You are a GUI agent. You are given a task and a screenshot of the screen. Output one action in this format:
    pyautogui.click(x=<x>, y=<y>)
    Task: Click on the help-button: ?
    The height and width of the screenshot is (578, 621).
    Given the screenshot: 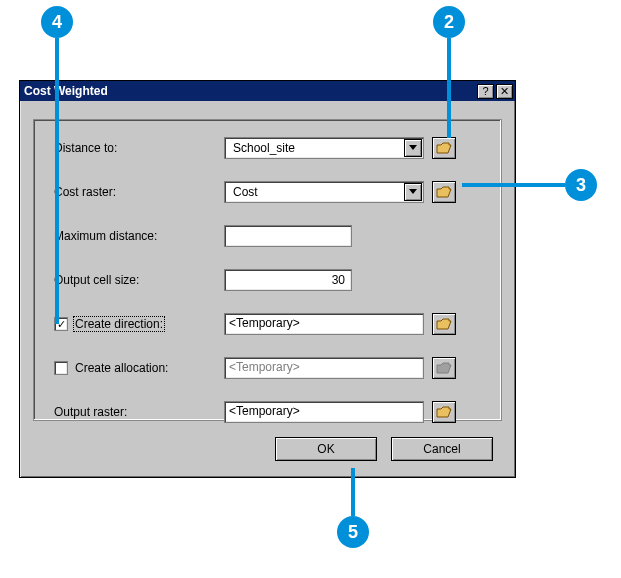 What is the action you would take?
    pyautogui.click(x=486, y=92)
    